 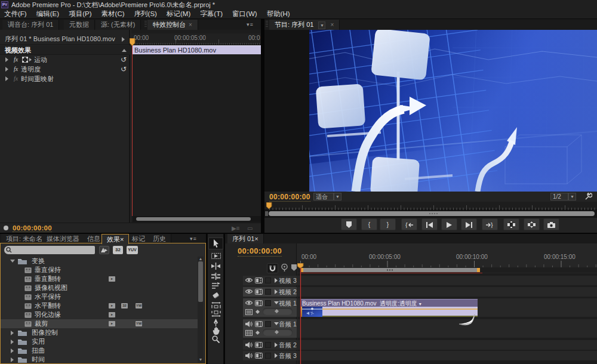 I want to click on tab-source: 源: (无素材), so click(x=118, y=25).